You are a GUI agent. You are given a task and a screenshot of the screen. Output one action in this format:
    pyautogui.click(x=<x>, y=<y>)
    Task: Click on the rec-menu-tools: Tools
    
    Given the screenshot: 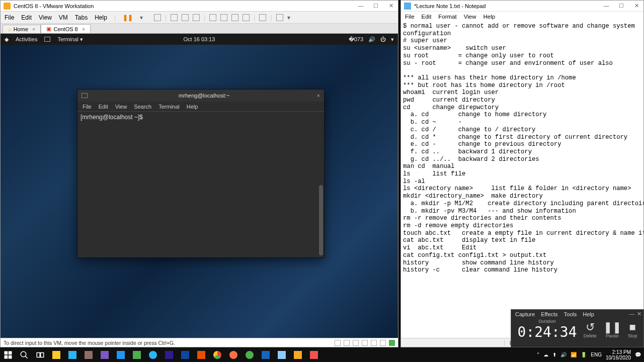 What is the action you would take?
    pyautogui.click(x=571, y=314)
    